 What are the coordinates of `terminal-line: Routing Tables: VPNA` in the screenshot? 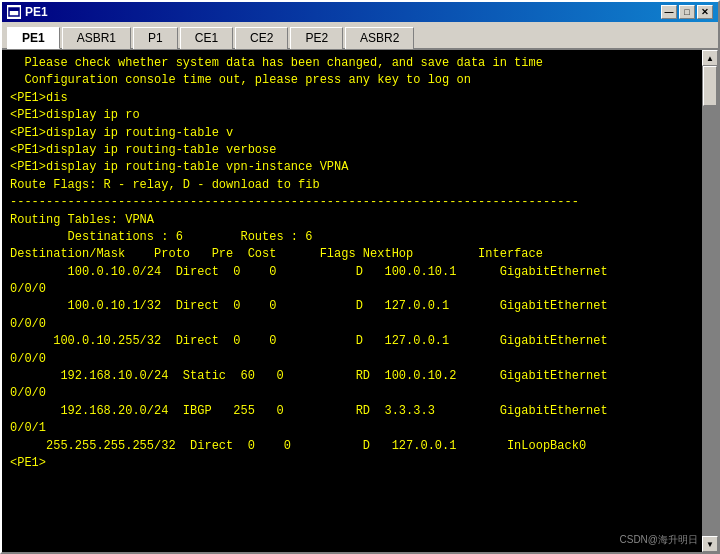 It's located at (360, 220).